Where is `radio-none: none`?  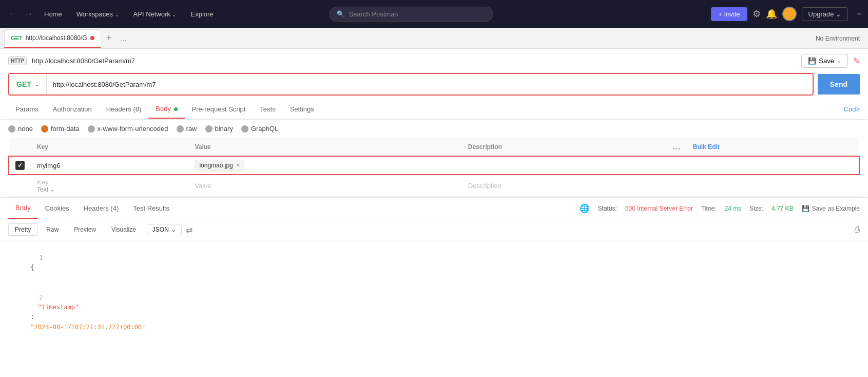 radio-none: none is located at coordinates (21, 128).